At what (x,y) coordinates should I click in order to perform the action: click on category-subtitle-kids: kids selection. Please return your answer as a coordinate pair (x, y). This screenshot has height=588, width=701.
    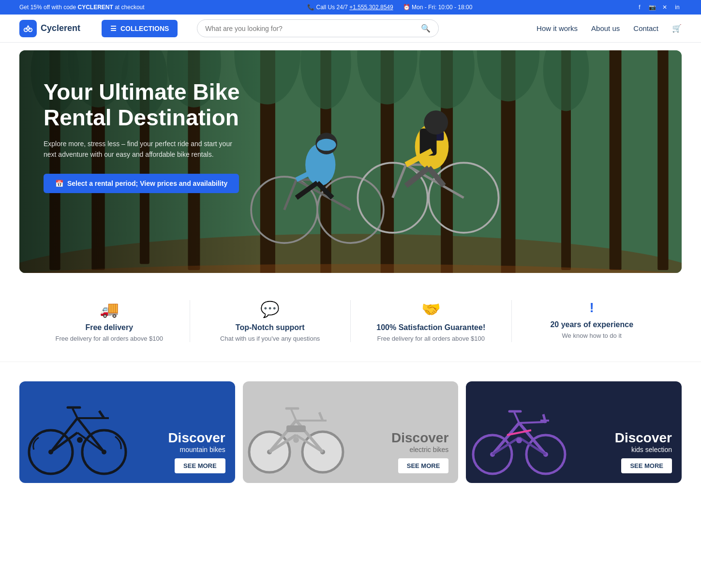
    Looking at the image, I should click on (643, 450).